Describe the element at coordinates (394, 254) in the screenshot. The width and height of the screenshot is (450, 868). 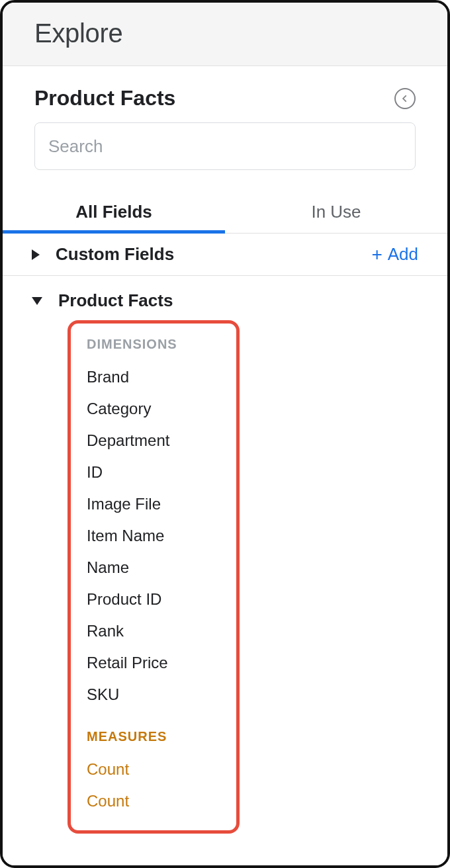
I see `add-button: + Add` at that location.